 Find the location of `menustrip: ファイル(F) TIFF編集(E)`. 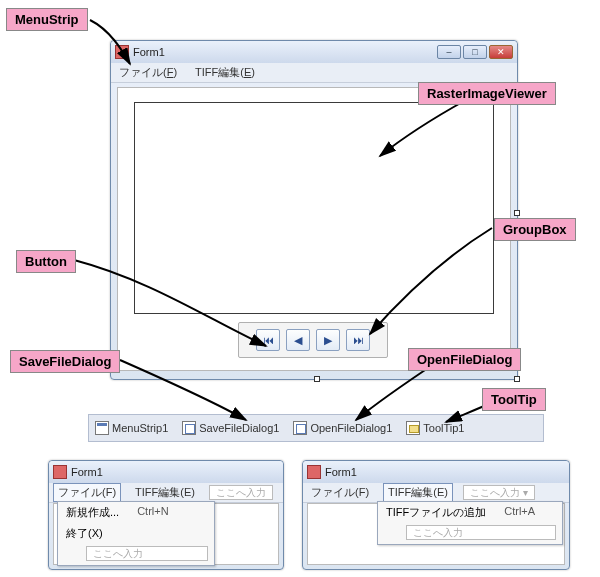

menustrip: ファイル(F) TIFF編集(E) is located at coordinates (314, 73).